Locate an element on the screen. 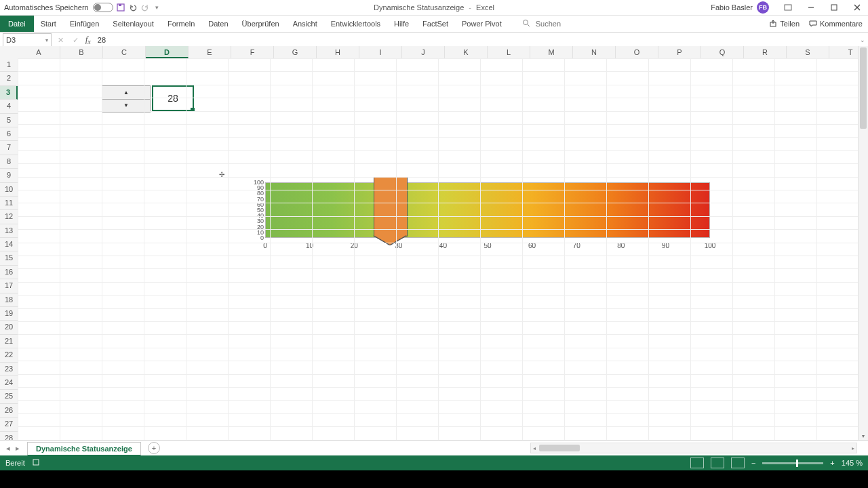 Image resolution: width=868 pixels, height=488 pixels. name-box: D3 ▾ is located at coordinates (27, 40).